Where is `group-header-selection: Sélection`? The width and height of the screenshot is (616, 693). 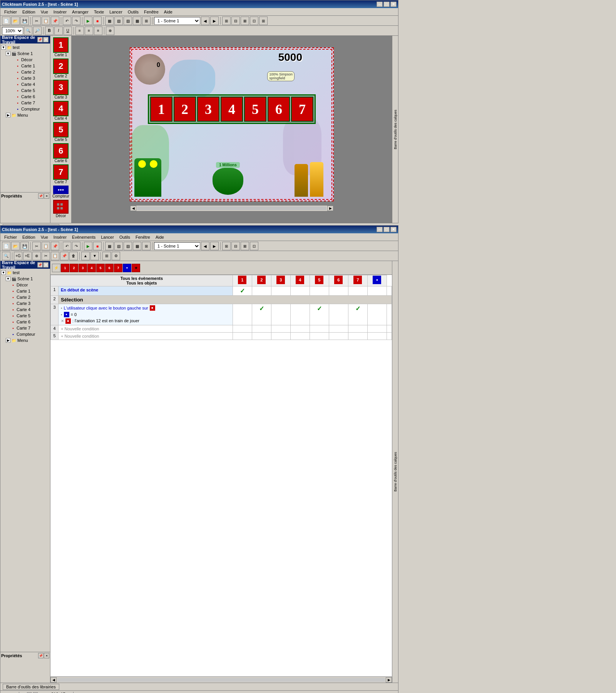
group-header-selection: Sélection is located at coordinates (225, 300).